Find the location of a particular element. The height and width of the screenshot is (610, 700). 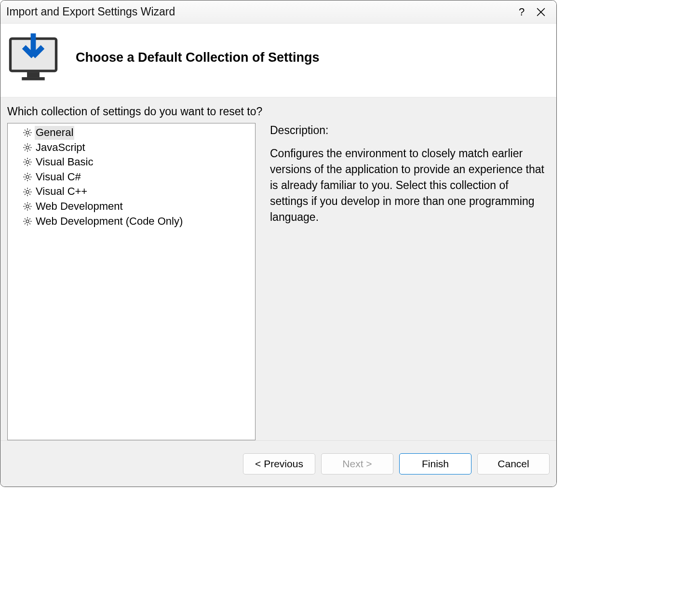

list-item: Visual C# is located at coordinates (131, 177).